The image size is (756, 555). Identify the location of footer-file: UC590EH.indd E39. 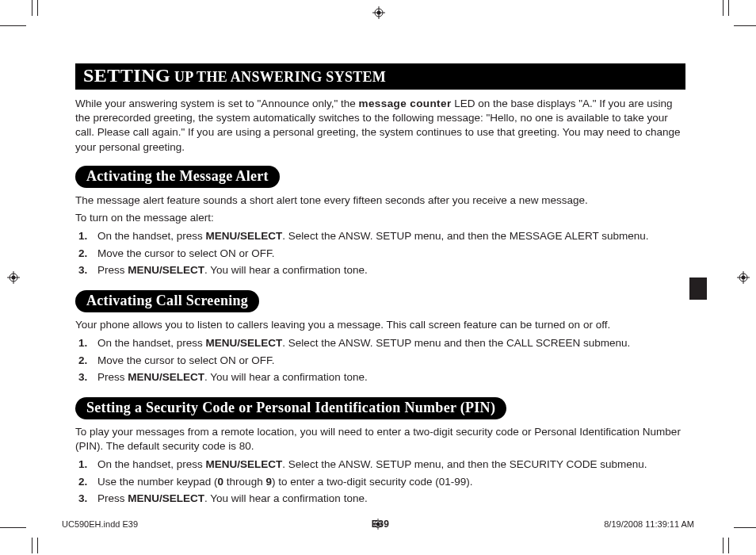
(100, 524).